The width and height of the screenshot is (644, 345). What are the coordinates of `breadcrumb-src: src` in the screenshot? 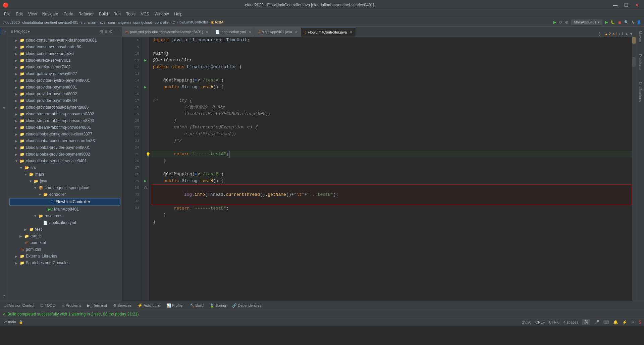 It's located at (83, 22).